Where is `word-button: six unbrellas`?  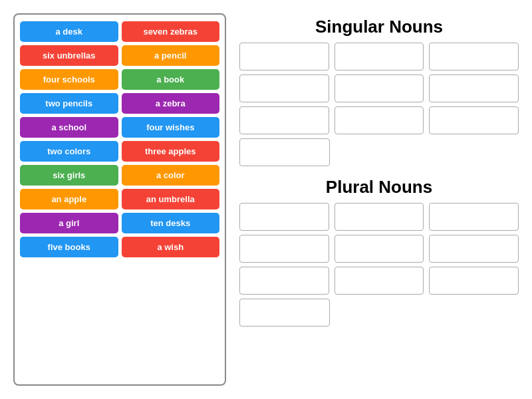 word-button: six unbrellas is located at coordinates (69, 56).